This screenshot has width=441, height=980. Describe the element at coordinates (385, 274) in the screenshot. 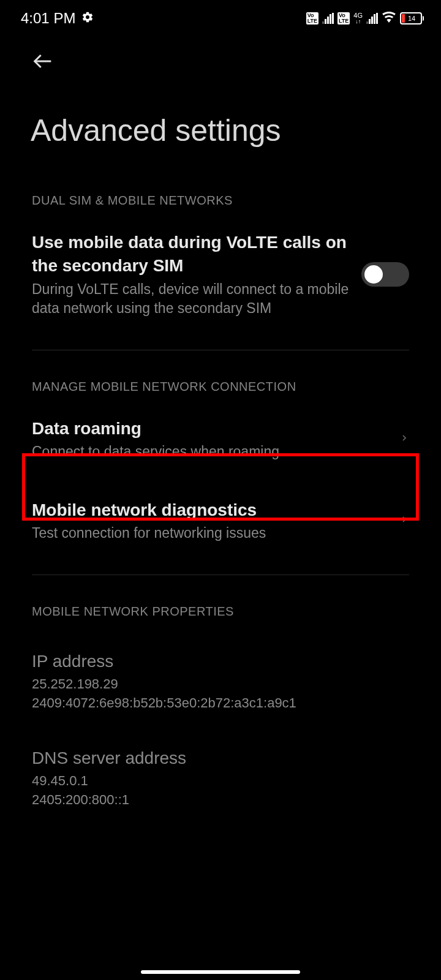

I see `toggle-volte-secondary` at that location.